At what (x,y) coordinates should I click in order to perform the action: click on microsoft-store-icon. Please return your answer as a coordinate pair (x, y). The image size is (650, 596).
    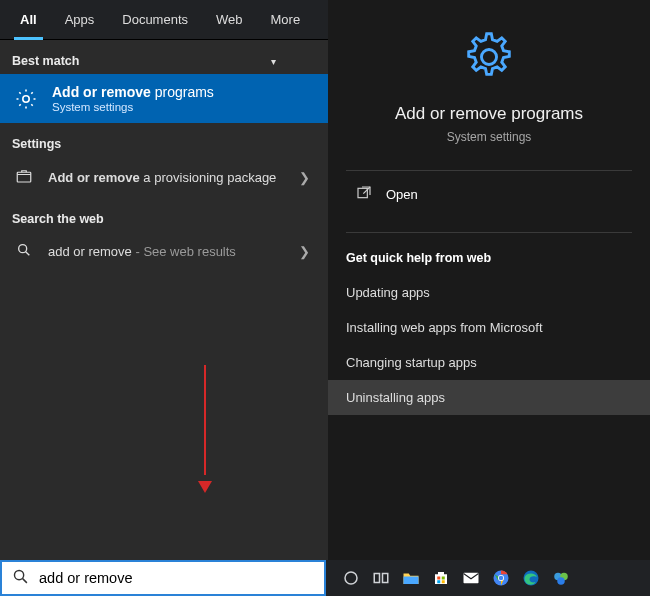
    Looking at the image, I should click on (441, 578).